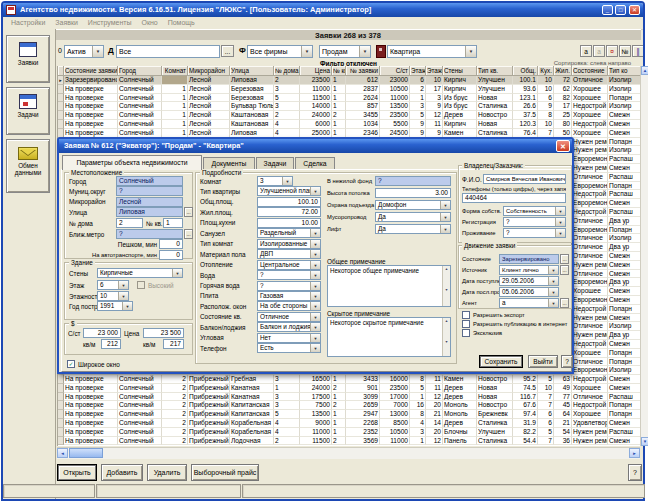 This screenshot has height=503, width=648. Describe the element at coordinates (350, 98) in the screenshot. I see `table-row: На проверкеСолнечный1ЛеснойБерезовая5115…` at that location.